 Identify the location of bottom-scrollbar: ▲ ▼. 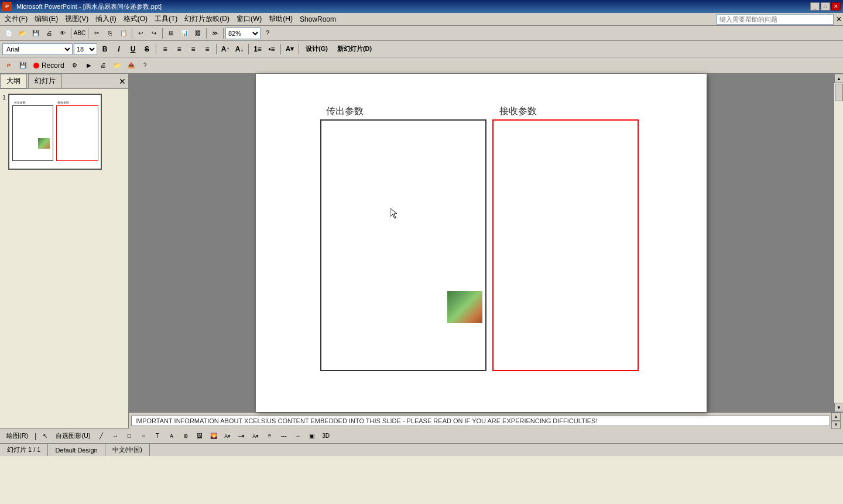
(836, 421).